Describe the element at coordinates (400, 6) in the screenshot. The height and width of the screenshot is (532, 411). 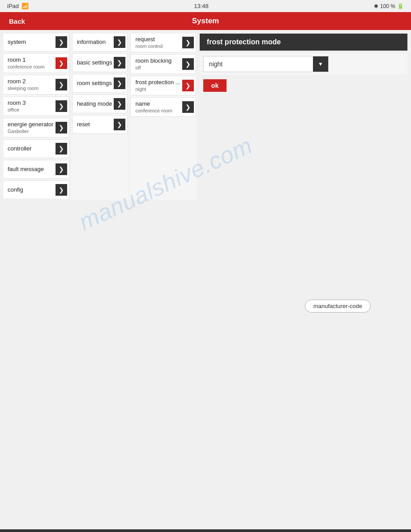
I see `battery-icon: 🔋` at that location.